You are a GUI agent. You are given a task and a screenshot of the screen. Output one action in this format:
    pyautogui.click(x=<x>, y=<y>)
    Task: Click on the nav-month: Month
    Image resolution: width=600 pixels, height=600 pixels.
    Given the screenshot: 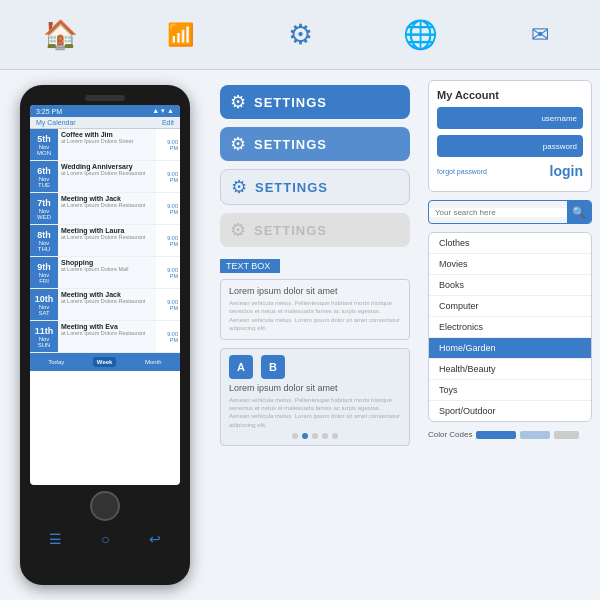 What is the action you would take?
    pyautogui.click(x=154, y=362)
    